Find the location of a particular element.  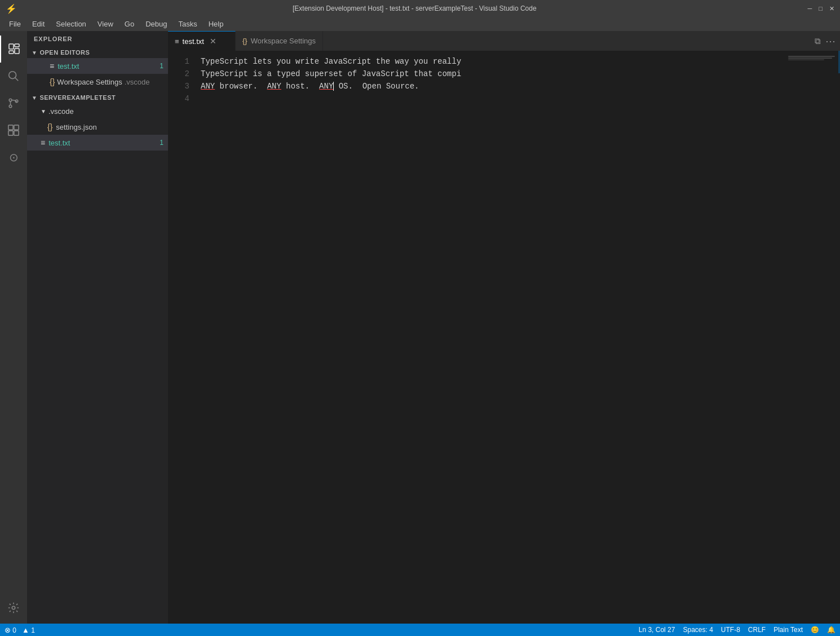

encoding: UTF-8 is located at coordinates (731, 630).